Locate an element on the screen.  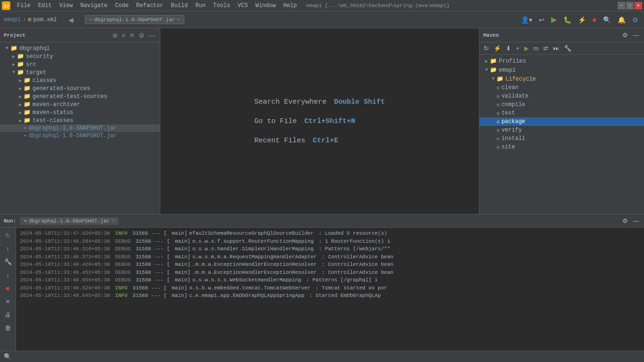
tree-item-test-classes: ▶ 📁 test-classes is located at coordinates (80, 121).